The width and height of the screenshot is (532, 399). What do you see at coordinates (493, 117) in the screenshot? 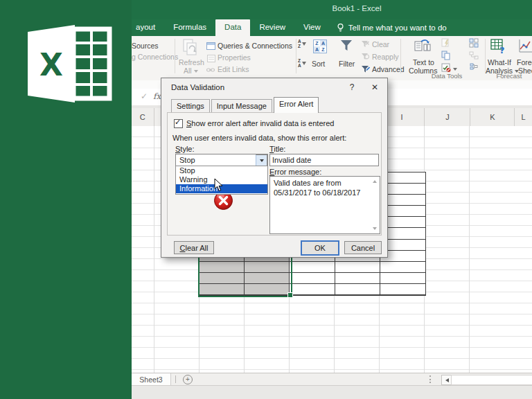
I see `column-header-k: K` at bounding box center [493, 117].